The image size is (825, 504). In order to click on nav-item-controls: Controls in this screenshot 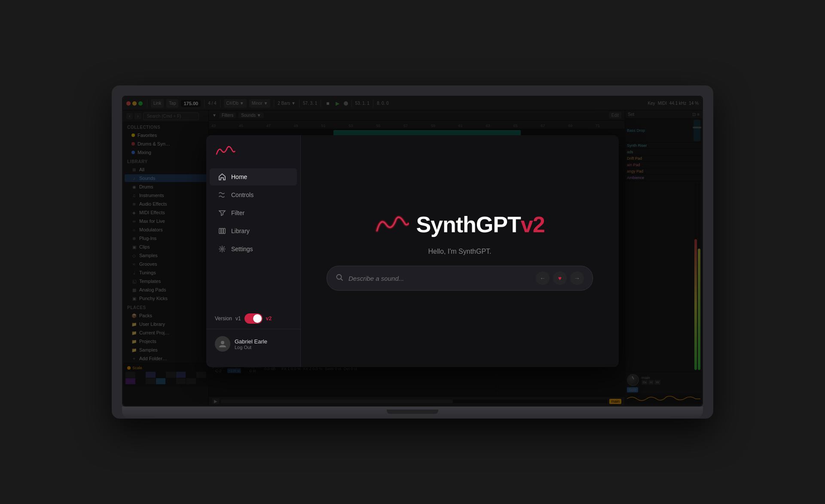, I will do `click(254, 195)`.